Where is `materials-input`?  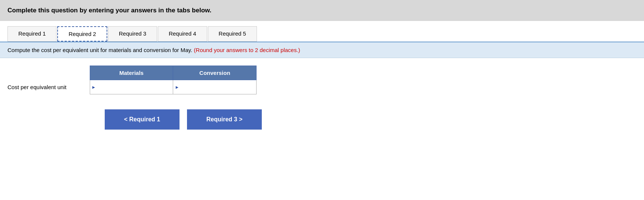 materials-input is located at coordinates (134, 87).